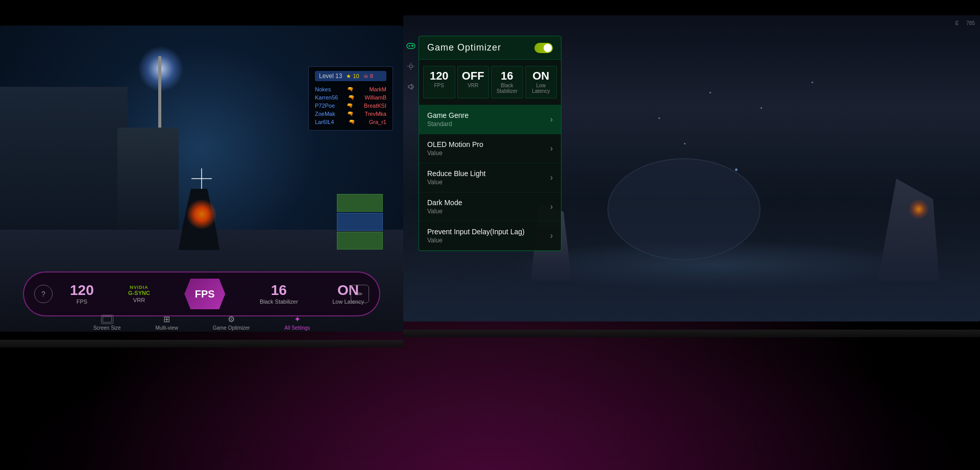 The height and width of the screenshot is (470, 980). I want to click on stat-fps-value: 120, so click(439, 76).